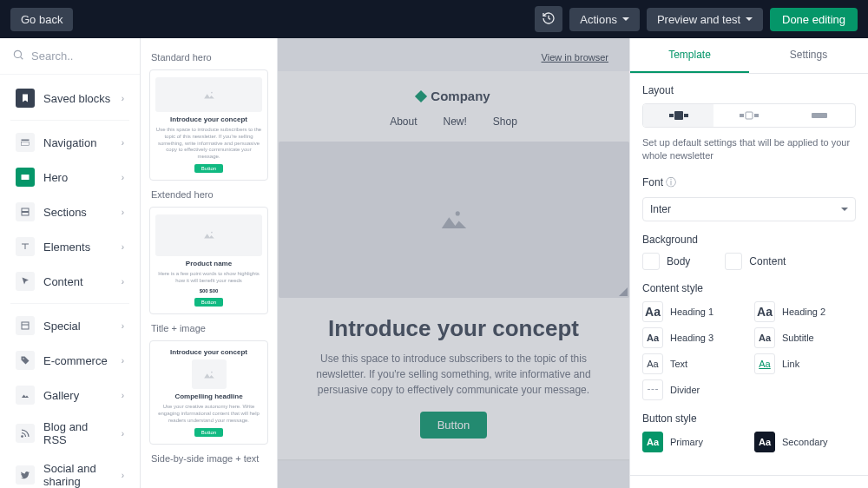 This screenshot has width=868, height=488. What do you see at coordinates (454, 374) in the screenshot?
I see `hero-paragraph: Use this space to introduce subscribers …` at bounding box center [454, 374].